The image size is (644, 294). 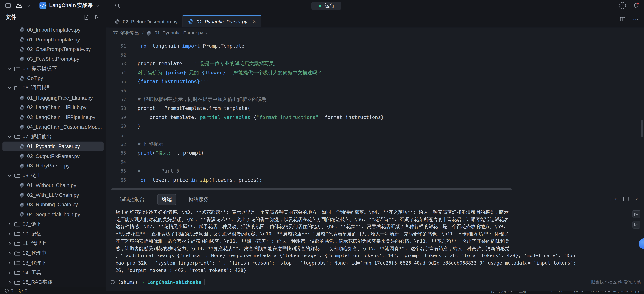 I want to click on search-icon, so click(x=117, y=5).